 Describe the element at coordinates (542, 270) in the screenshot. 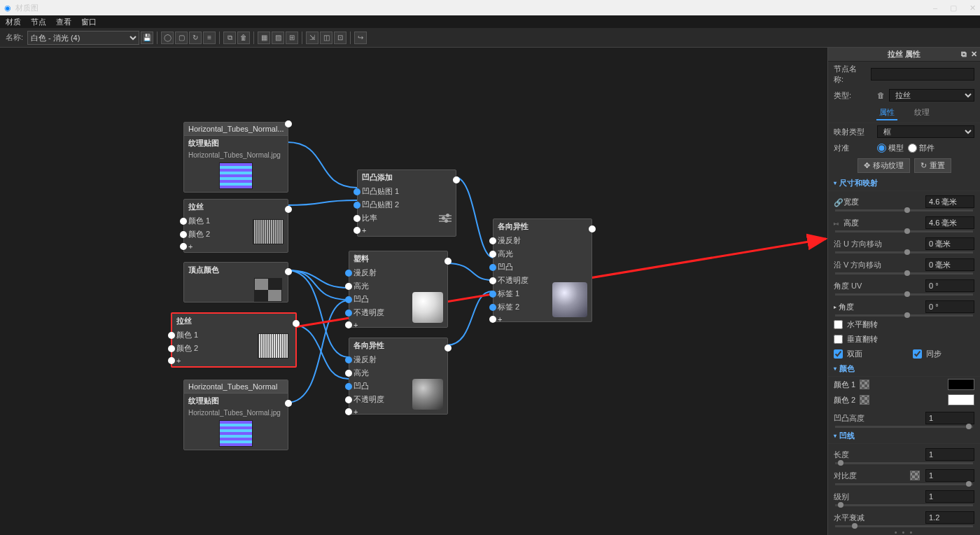

I see `node-anisotropic-main: 各向异性 漫反射 高光 凹凸 不透明度 标签 1 标签 2 +` at that location.